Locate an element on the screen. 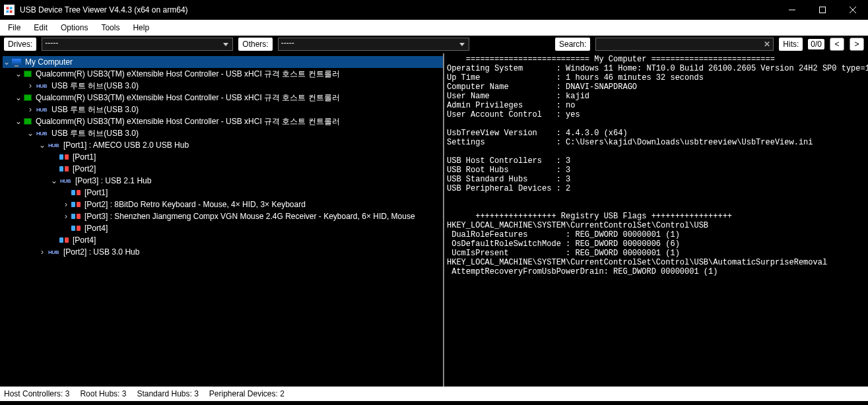  window-title: USB Device Tree Viewer V4.4.3 (x64 on ar… is located at coordinates (104, 10).